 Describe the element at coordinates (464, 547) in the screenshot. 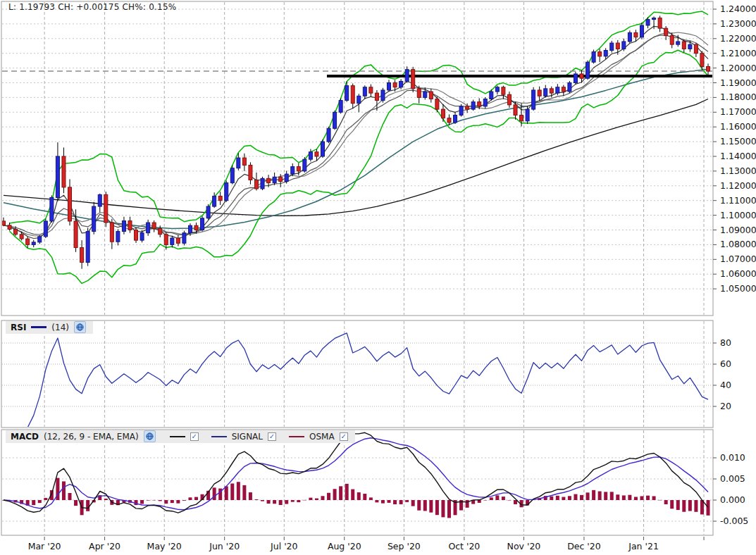

I see `svg-text: Oct '20` at that location.